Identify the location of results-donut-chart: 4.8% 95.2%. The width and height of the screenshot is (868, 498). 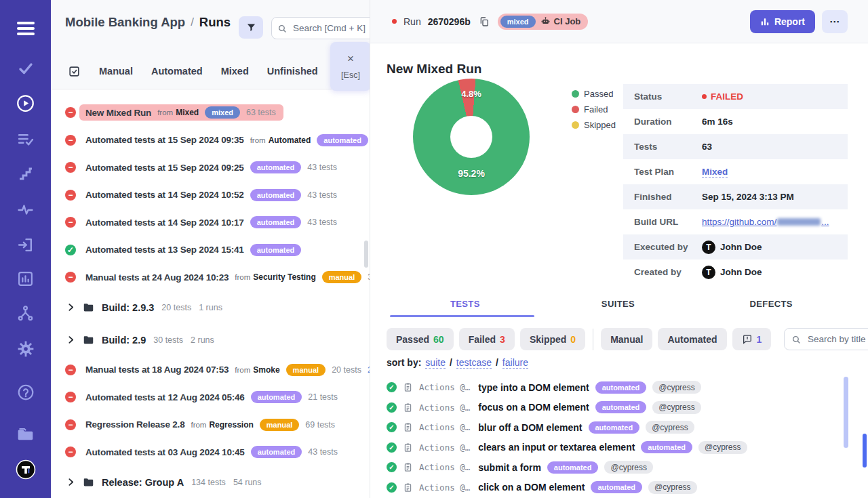
(471, 137).